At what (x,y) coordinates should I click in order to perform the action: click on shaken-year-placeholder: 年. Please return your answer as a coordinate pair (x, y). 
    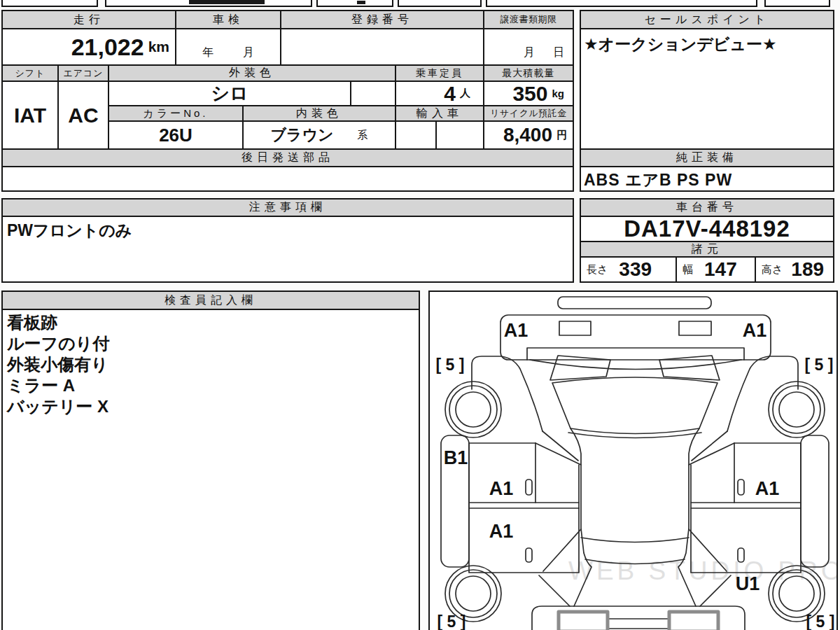
    Looking at the image, I should click on (208, 53).